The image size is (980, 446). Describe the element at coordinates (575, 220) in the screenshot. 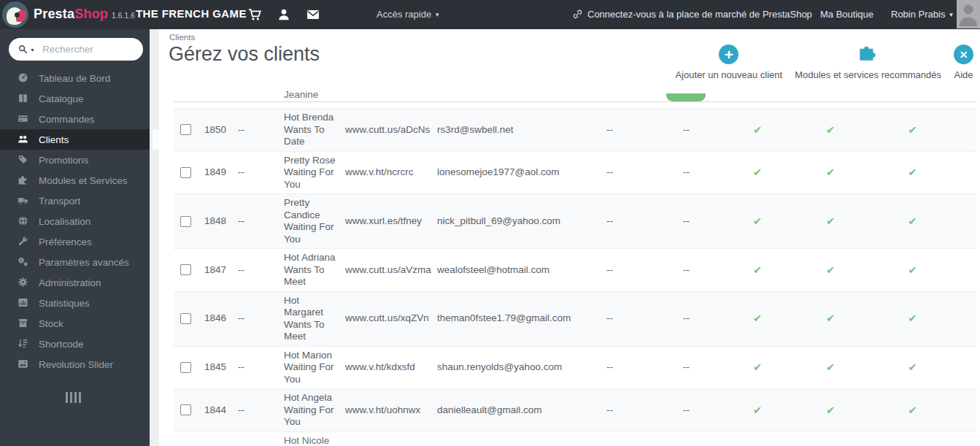

I see `customer-row: 1848 -- Pretty Candice Waiting For You w…` at that location.